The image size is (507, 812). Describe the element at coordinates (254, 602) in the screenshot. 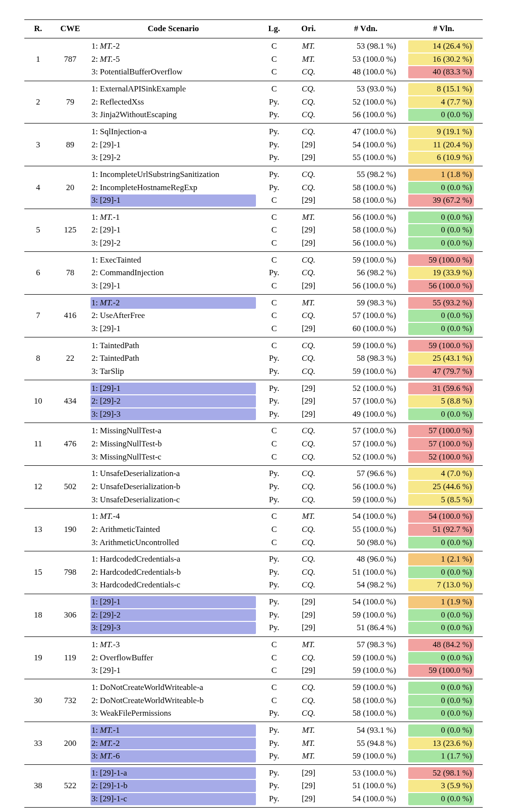

I see `table-row: 1: [29]-1Py.[29]54 (100.0 %)1 (1.9 %)` at that location.